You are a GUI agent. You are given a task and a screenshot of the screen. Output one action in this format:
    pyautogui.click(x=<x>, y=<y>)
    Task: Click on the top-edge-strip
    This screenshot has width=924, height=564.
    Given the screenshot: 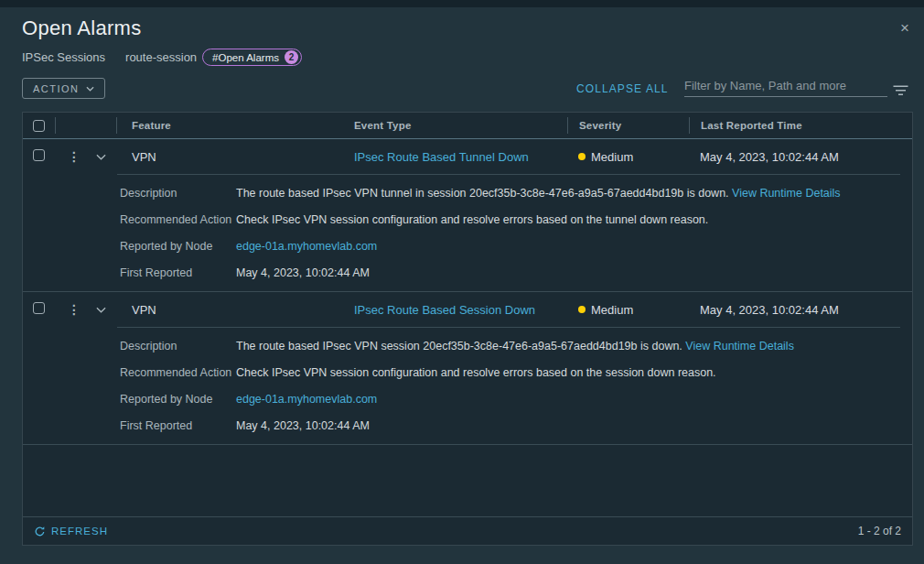 What is the action you would take?
    pyautogui.click(x=462, y=4)
    